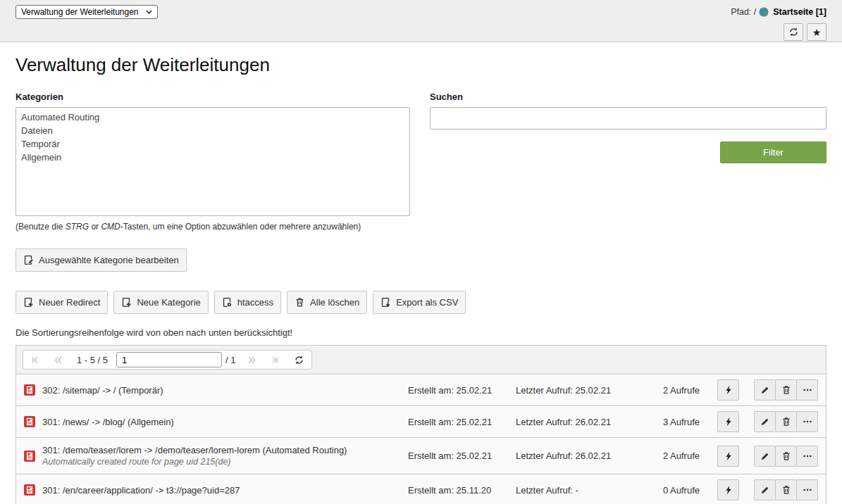  I want to click on row-text: 301: /demo/teaser/lorem -> /demo/teaser/…, so click(194, 456).